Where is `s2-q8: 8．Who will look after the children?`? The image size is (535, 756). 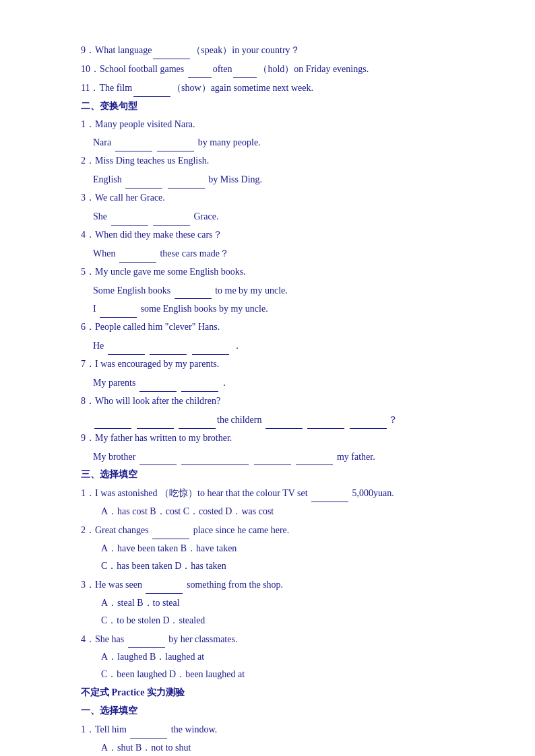 s2-q8: 8．Who will look after the children? is located at coordinates (274, 401).